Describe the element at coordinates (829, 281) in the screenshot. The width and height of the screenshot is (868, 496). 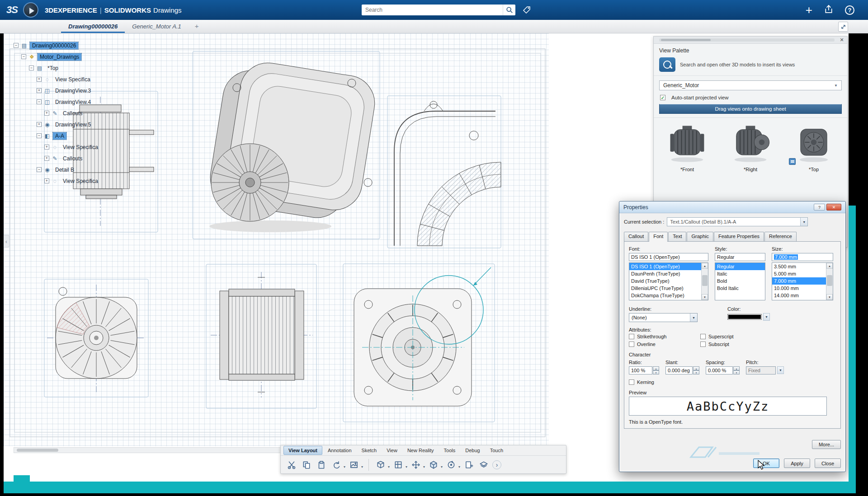
I see `list-scrollbar: ▲ ▼` at that location.